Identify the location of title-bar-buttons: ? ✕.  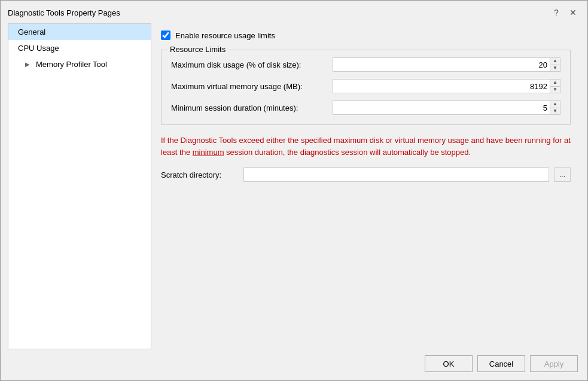
(565, 13).